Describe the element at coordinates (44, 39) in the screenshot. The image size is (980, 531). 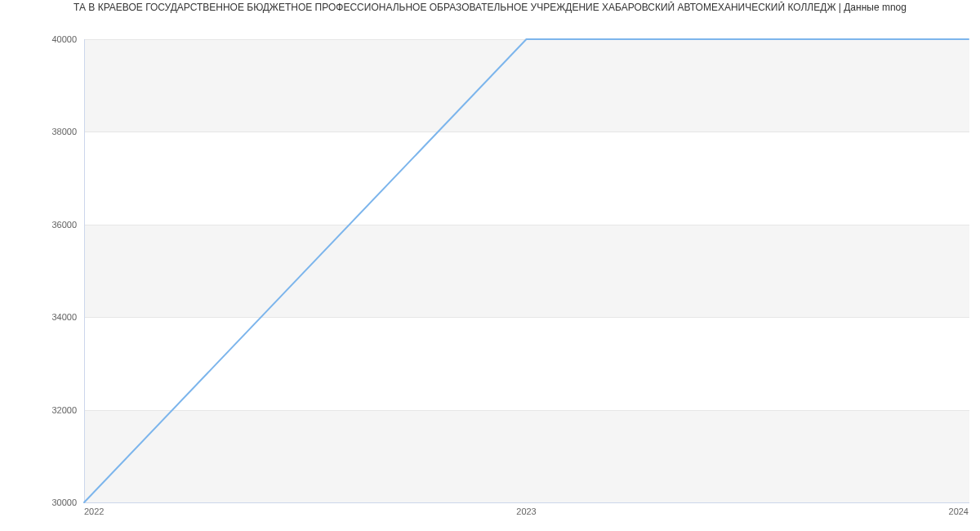
I see `y-tick-label: 40000` at that location.